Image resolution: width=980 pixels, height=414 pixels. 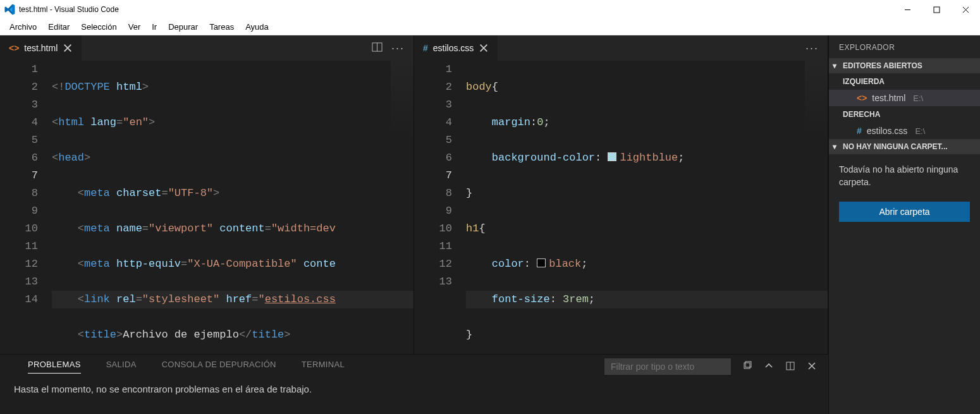 I want to click on panel-tab-output: SALIDA, so click(x=121, y=367).